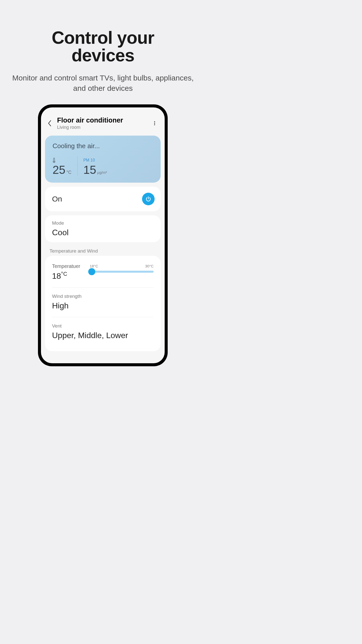  Describe the element at coordinates (148, 199) in the screenshot. I see `power-button` at that location.